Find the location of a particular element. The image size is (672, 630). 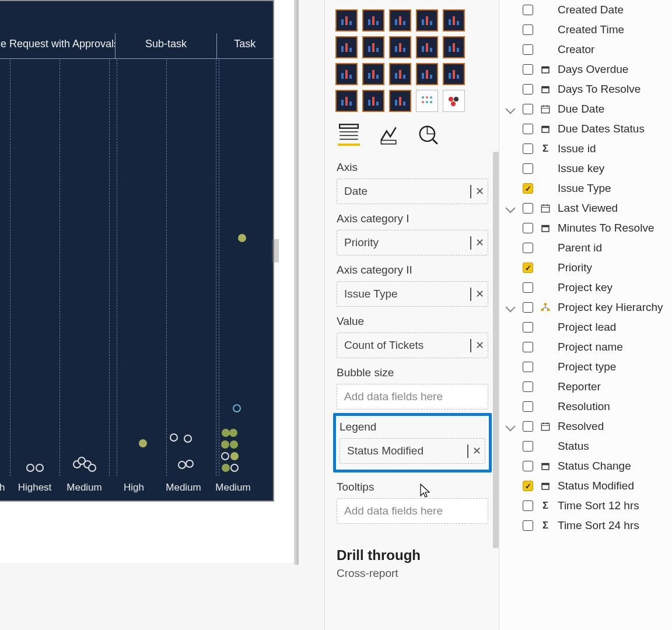

field-item: Status Modified is located at coordinates (586, 486).